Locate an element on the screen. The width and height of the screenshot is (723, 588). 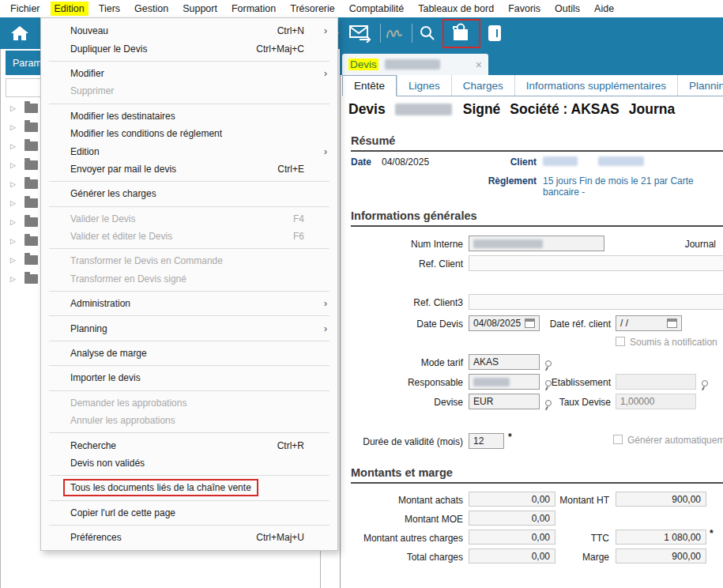
menu-item-importer-le-devis: Importer le devis is located at coordinates (190, 378).